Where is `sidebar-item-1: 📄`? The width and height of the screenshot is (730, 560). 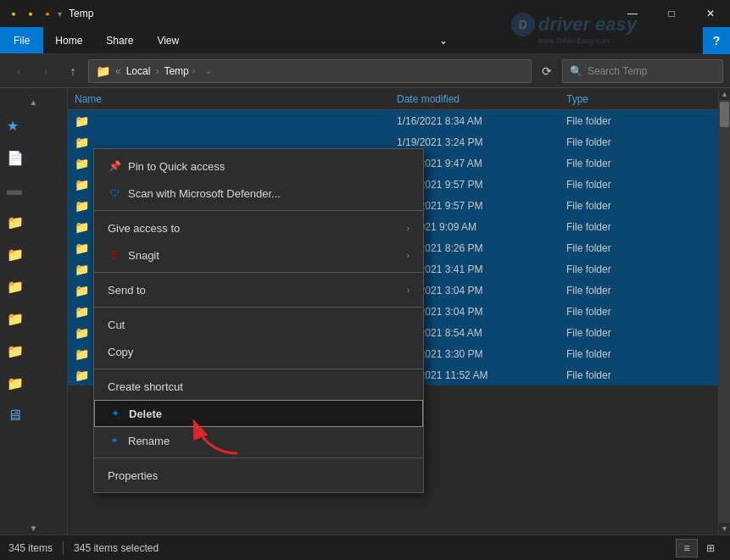
sidebar-item-1: 📄 is located at coordinates (34, 158).